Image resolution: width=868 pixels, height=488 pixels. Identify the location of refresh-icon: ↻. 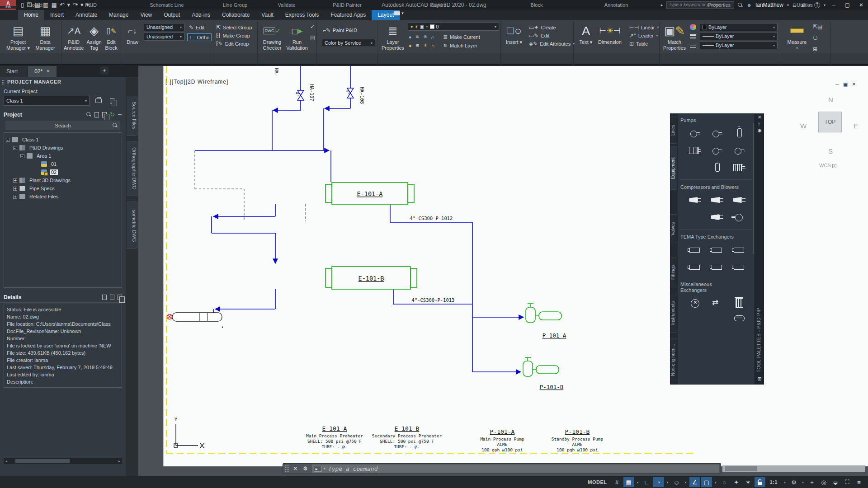
(112, 115).